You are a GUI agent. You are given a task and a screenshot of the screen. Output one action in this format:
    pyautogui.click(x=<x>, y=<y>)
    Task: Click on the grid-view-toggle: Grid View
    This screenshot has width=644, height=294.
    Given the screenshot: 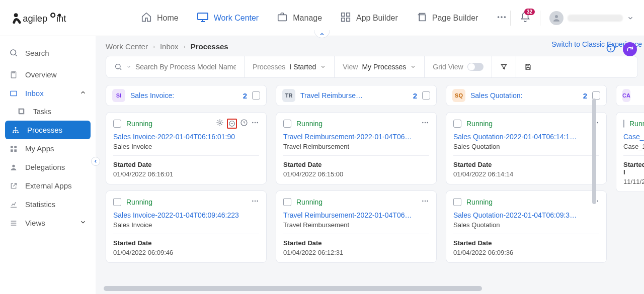 What is the action you would take?
    pyautogui.click(x=458, y=67)
    